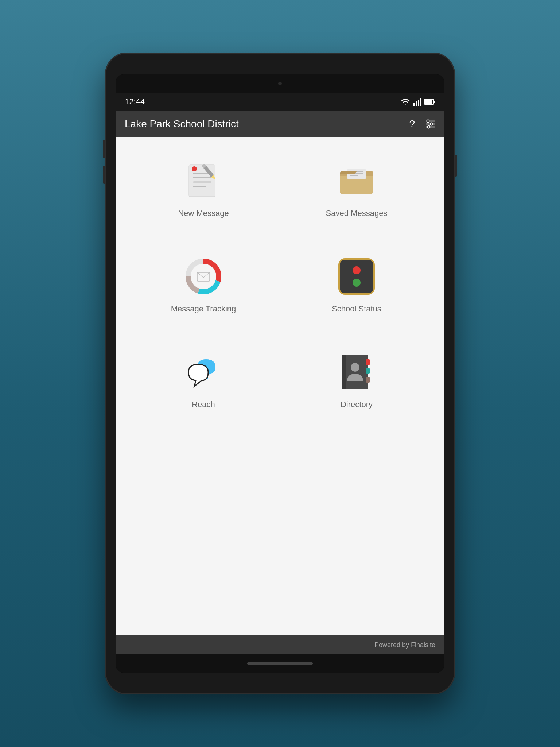  I want to click on saved-messages-icon, so click(357, 181).